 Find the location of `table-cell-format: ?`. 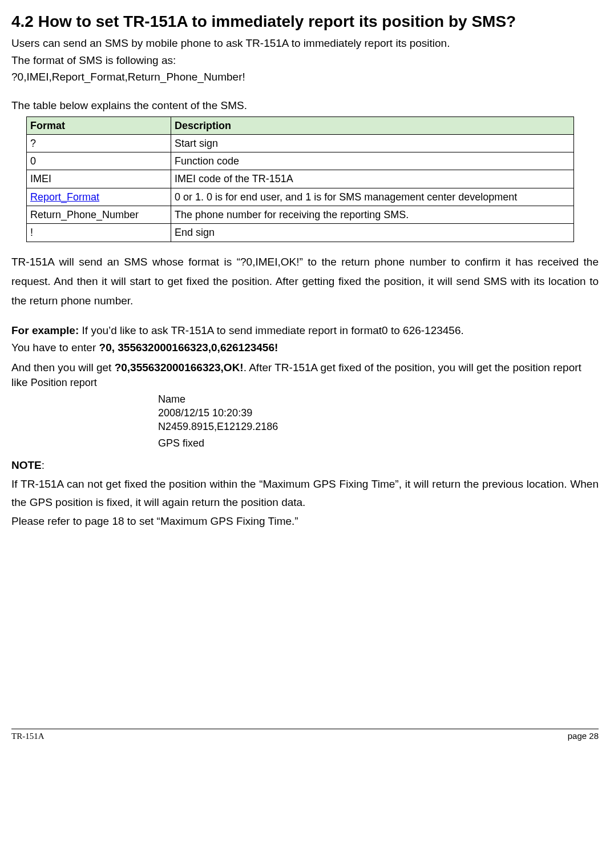

table-cell-format: ? is located at coordinates (99, 143).